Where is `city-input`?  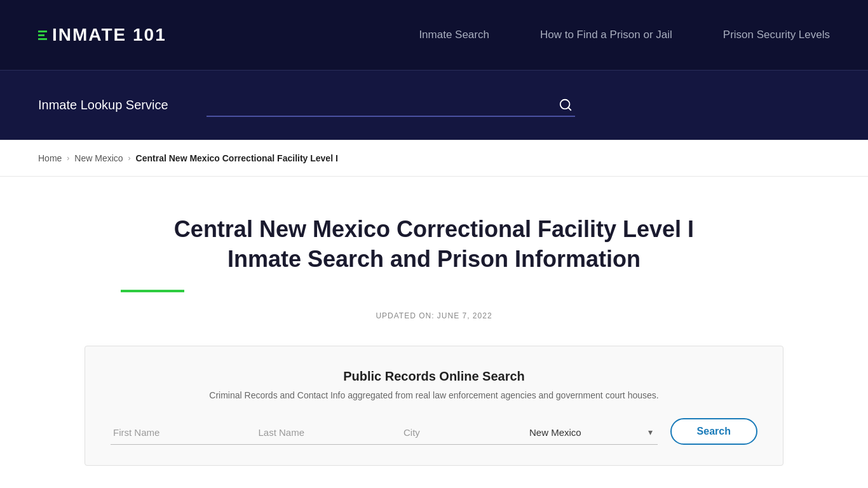 city-input is located at coordinates (464, 433).